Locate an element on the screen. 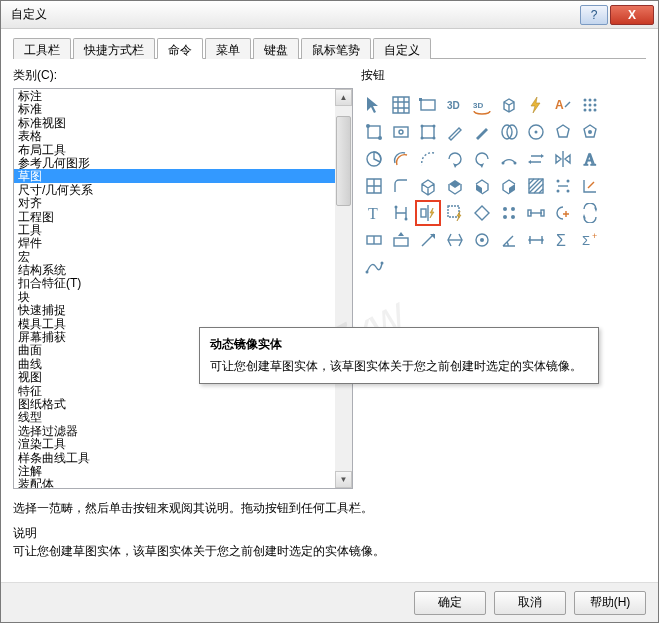 The image size is (659, 623). angle-icon is located at coordinates (509, 240).